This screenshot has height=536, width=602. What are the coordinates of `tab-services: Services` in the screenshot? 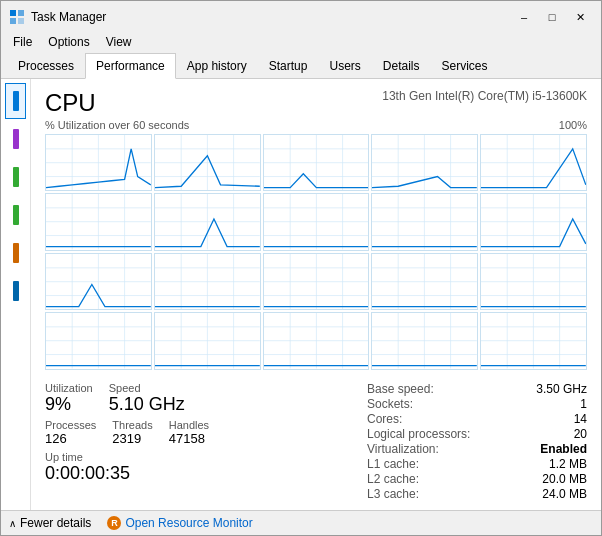 It's located at (465, 66).